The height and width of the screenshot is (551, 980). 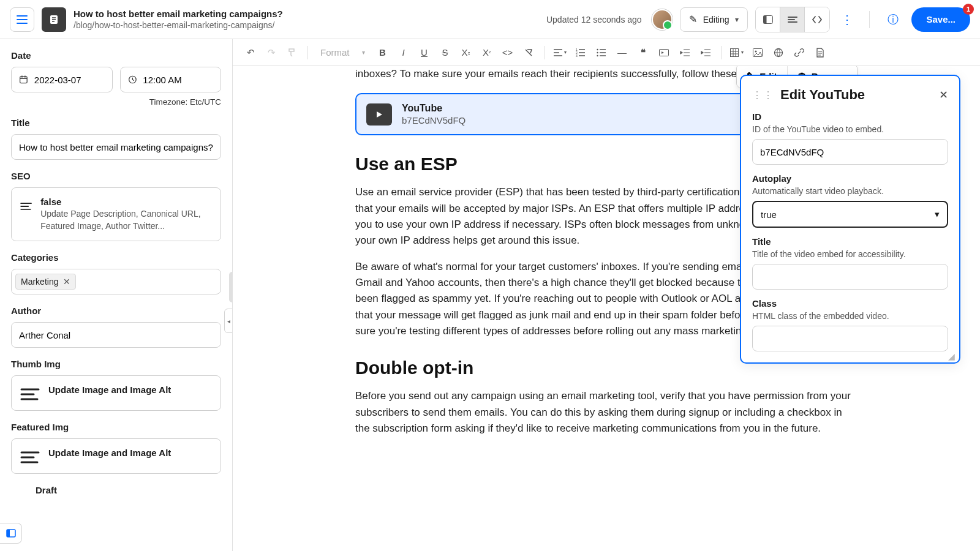 What do you see at coordinates (404, 53) in the screenshot?
I see `italic-button: I` at bounding box center [404, 53].